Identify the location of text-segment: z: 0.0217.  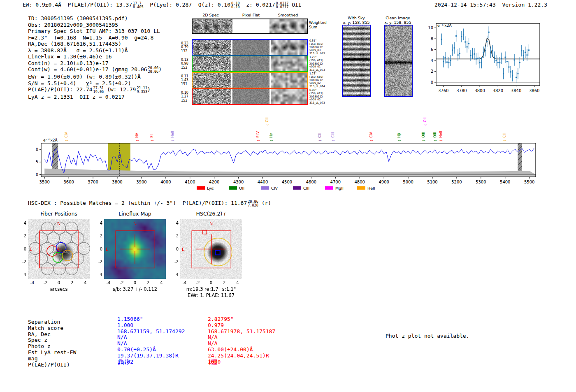
(258, 5).